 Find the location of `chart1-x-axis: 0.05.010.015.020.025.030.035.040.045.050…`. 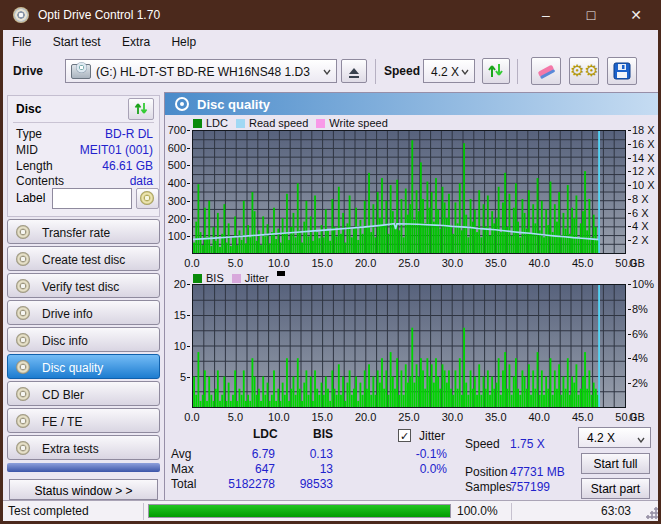

chart1-x-axis: 0.05.010.015.020.025.030.035.040.045.050… is located at coordinates (422, 264).